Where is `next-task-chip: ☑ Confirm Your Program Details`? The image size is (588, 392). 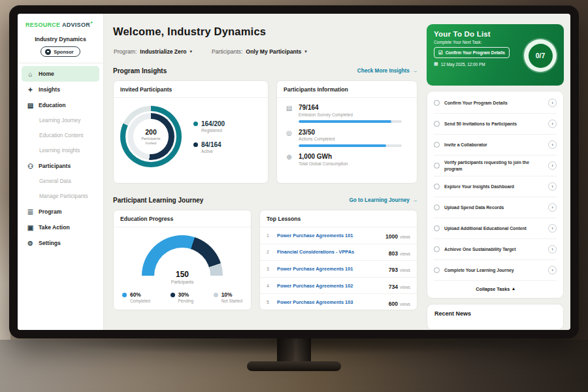 next-task-chip: ☑ Confirm Your Program Details is located at coordinates (472, 52).